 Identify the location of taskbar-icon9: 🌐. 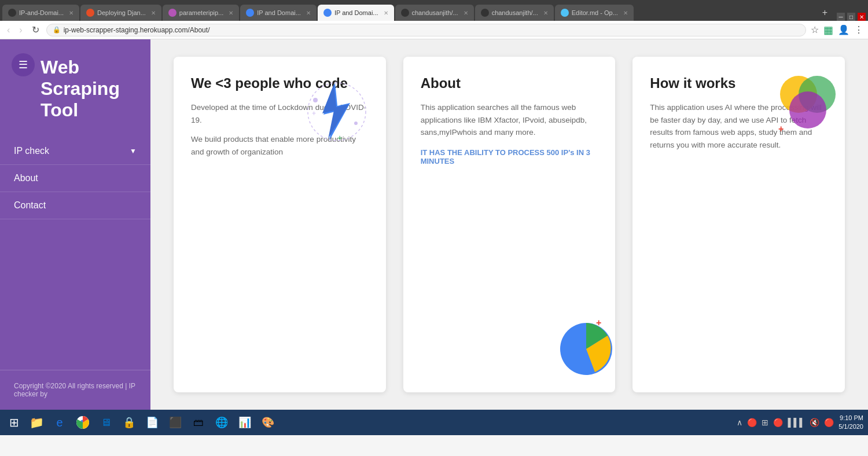
(222, 422).